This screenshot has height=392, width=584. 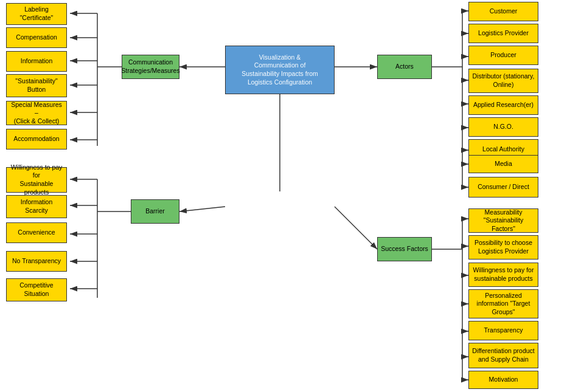 I want to click on right-top-item-9: Consumer / Direct, so click(x=504, y=187).